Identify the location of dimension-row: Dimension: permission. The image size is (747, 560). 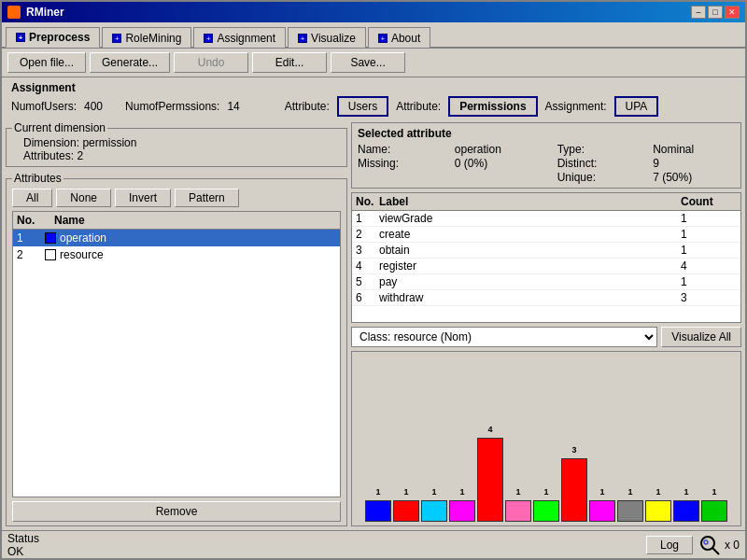
(176, 143).